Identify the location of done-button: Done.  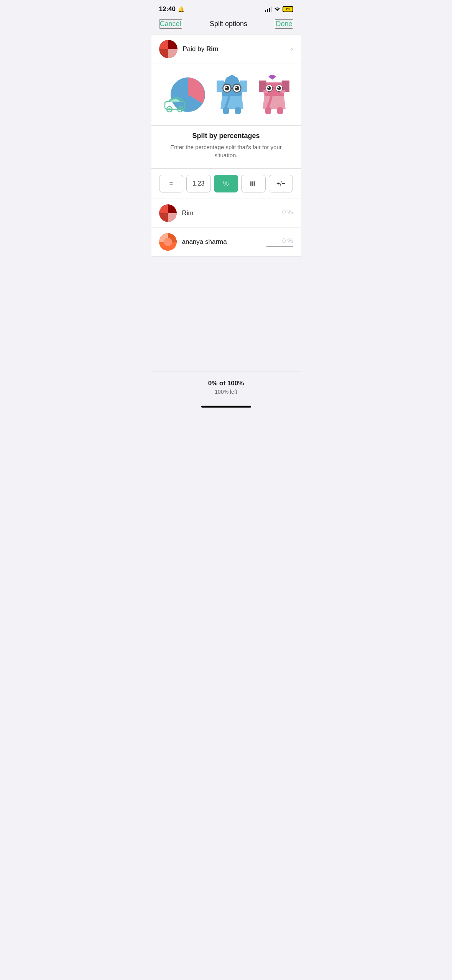
(284, 24).